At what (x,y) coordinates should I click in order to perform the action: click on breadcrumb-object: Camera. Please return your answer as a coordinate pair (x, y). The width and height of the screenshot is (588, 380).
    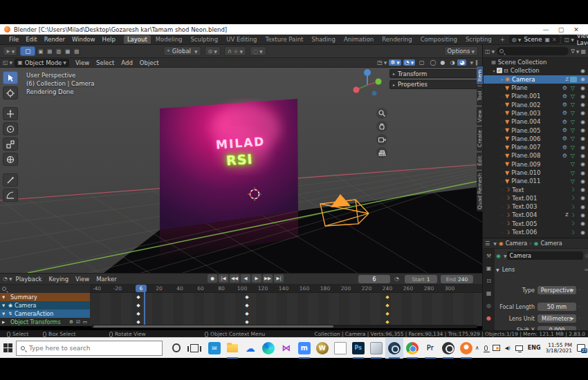
    Looking at the image, I should click on (516, 243).